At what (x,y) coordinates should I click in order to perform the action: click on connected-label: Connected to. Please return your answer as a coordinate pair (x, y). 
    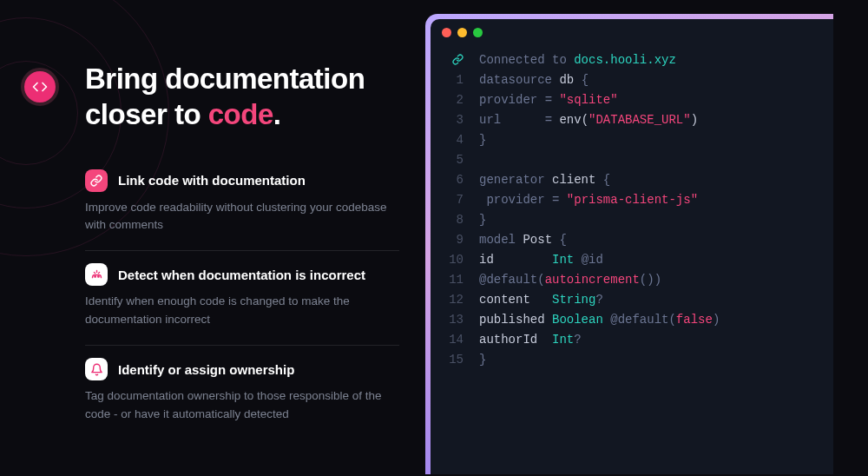
    Looking at the image, I should click on (526, 60).